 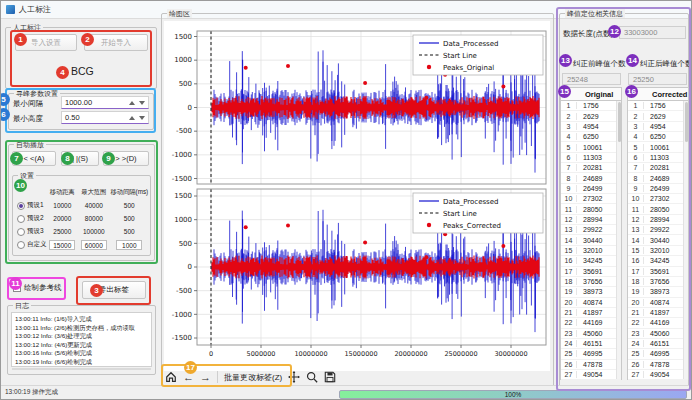 I want to click on min-height-spinbox: 0.50, so click(x=105, y=118).